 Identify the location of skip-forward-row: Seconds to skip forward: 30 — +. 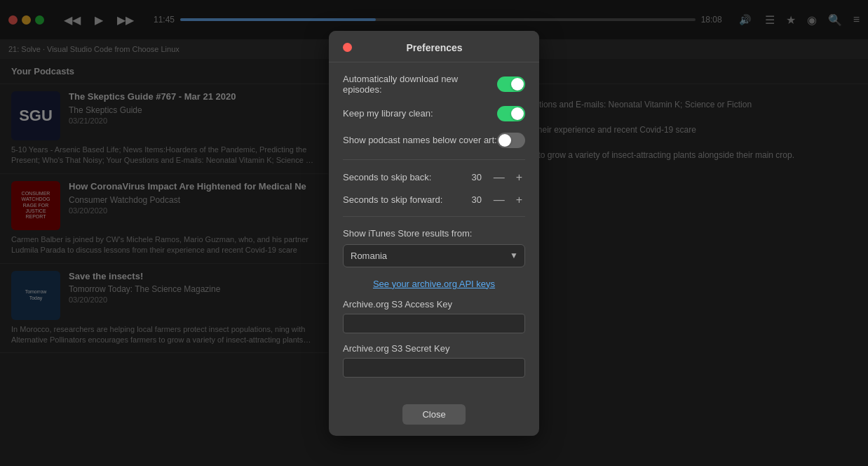
(434, 200).